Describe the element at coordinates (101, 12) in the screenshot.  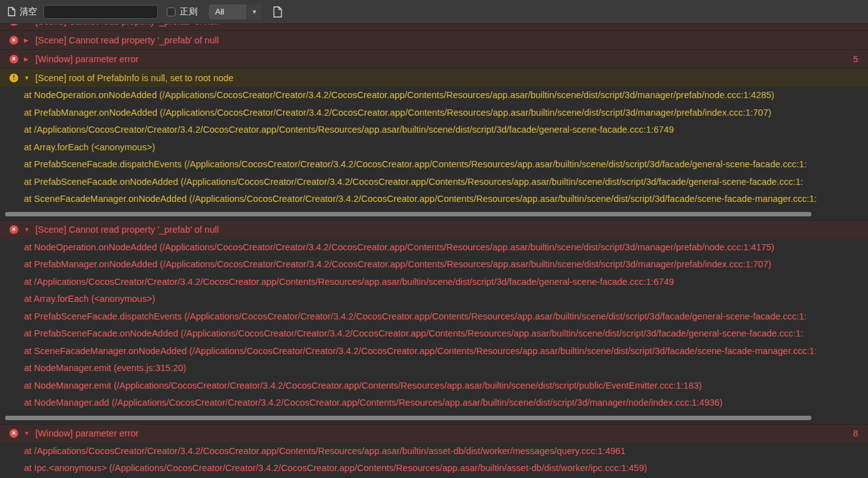
I see `search-input` at that location.